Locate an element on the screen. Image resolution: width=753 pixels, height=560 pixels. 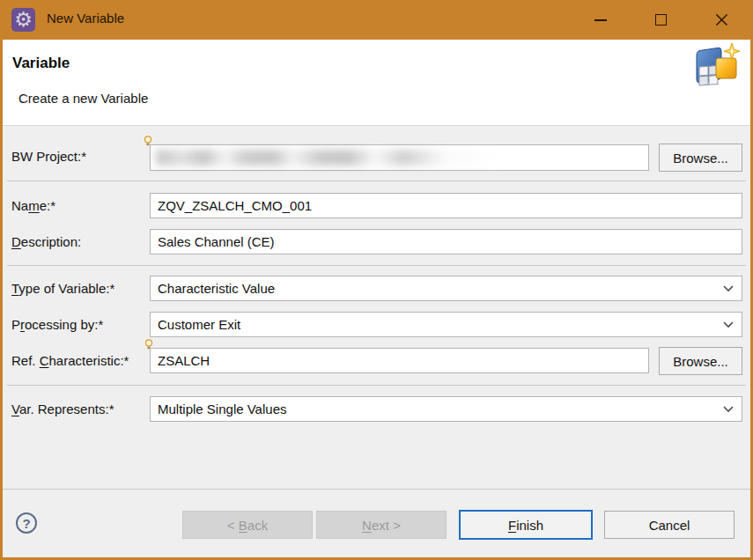
ref-characteristic-field-wrap is located at coordinates (400, 361).